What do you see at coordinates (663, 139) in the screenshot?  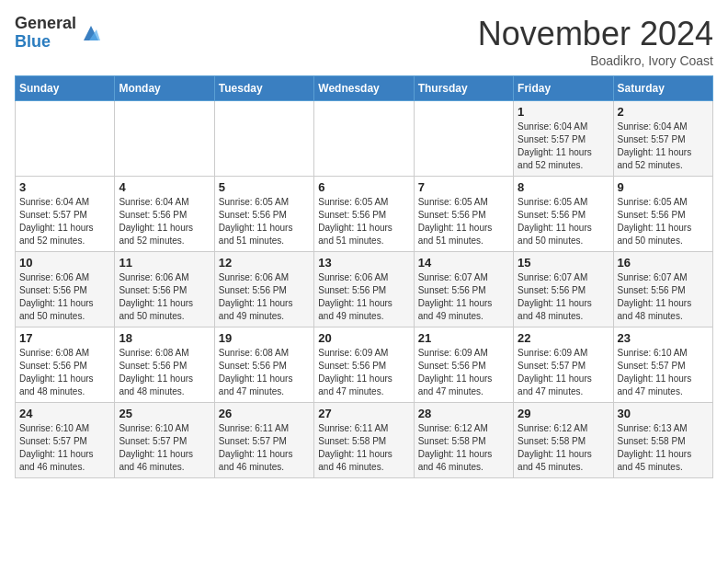 I see `calendar-day-cell: 2Sunrise: 6:04 AM Sunset: 5:57 PM Daylig…` at bounding box center [663, 139].